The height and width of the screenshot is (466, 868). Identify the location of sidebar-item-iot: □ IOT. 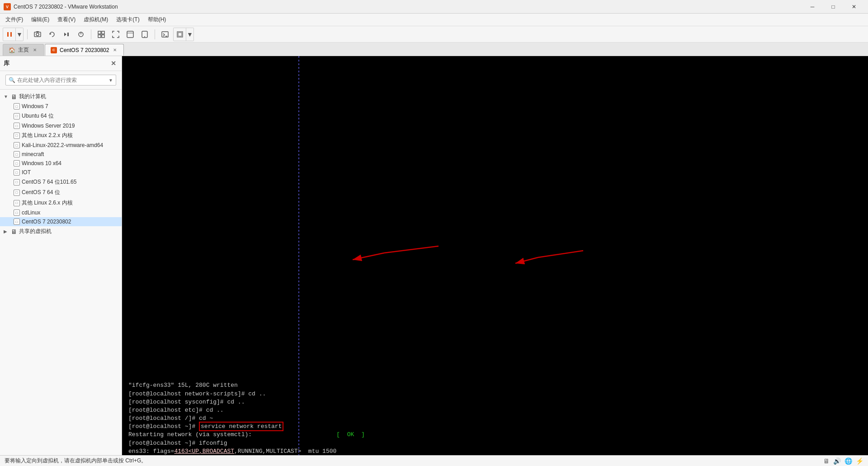
(61, 172).